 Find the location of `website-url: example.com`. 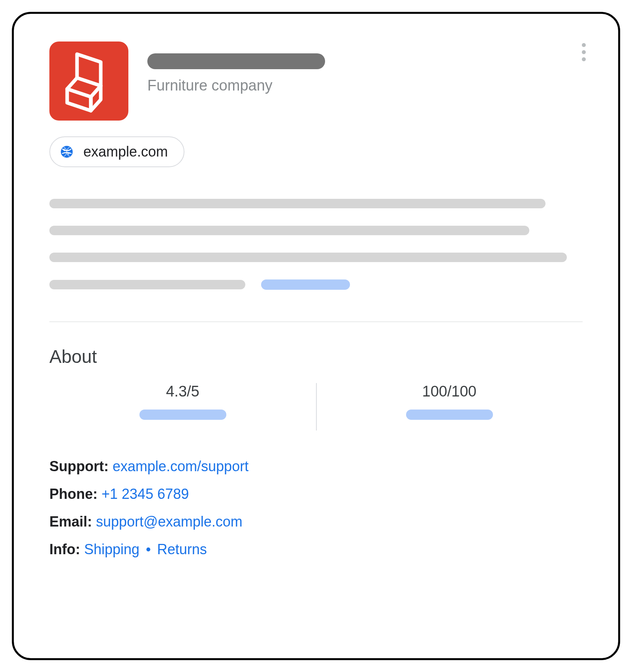

website-url: example.com is located at coordinates (126, 152).